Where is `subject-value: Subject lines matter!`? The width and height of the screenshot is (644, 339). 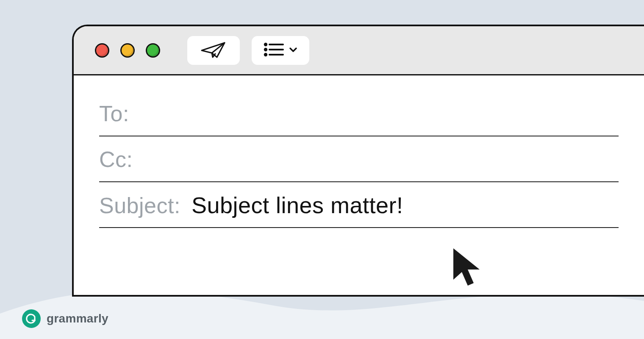
subject-value: Subject lines matter! is located at coordinates (297, 205).